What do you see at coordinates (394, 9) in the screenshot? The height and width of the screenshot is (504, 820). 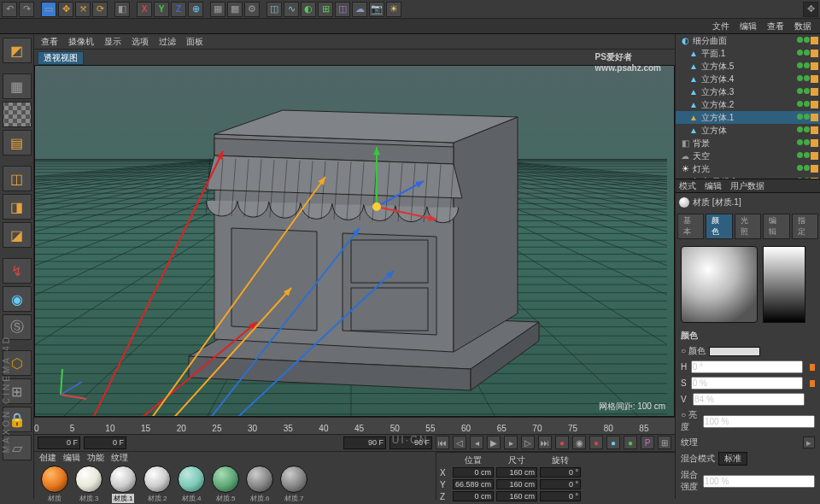 I see `light: ☀` at bounding box center [394, 9].